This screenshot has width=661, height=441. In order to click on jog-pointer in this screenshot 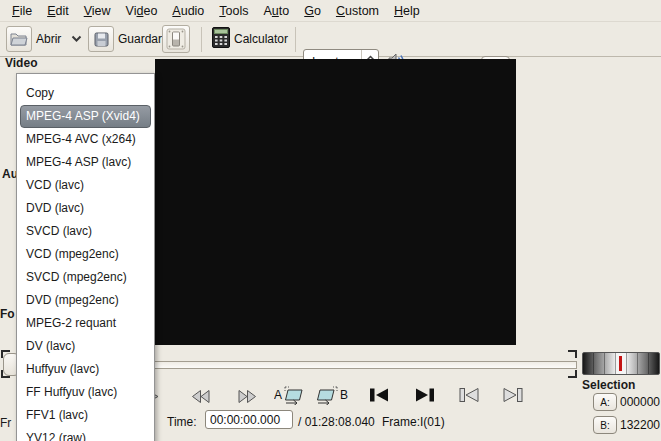, I will do `click(620, 364)`.